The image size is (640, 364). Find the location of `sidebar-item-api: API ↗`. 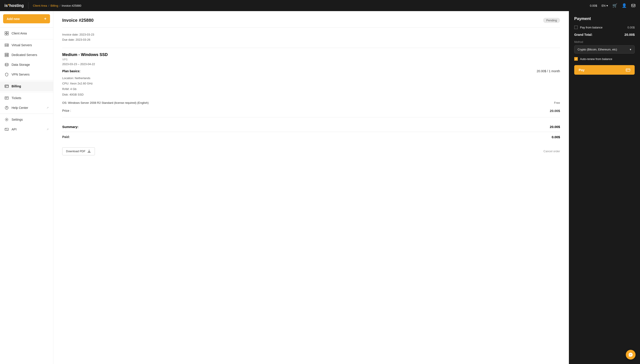

sidebar-item-api: API ↗ is located at coordinates (26, 130).